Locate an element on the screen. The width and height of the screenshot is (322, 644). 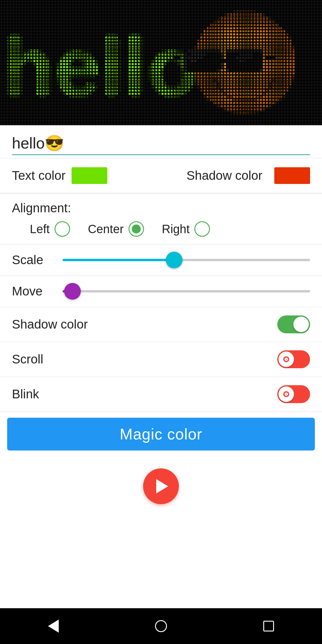
alignment-title: Alignment: is located at coordinates (161, 208).